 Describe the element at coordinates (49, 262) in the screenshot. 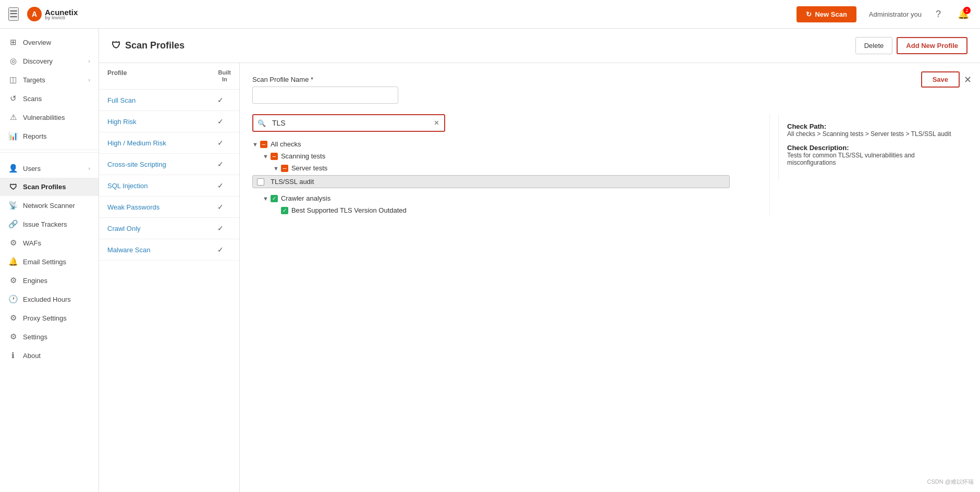

I see `sidebar-item-email-settings: 🔔 Email Settings` at that location.